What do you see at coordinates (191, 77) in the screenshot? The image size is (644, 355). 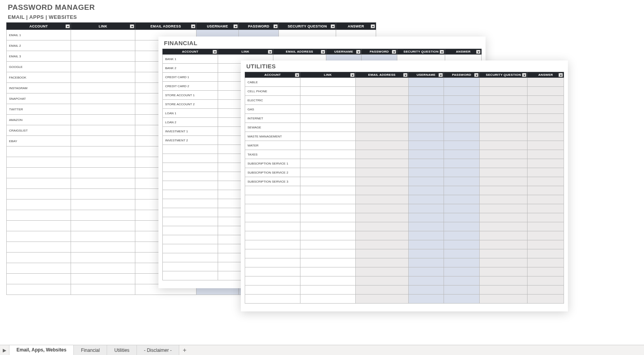 I see `account-cell: CREDIT CARD 1` at bounding box center [191, 77].